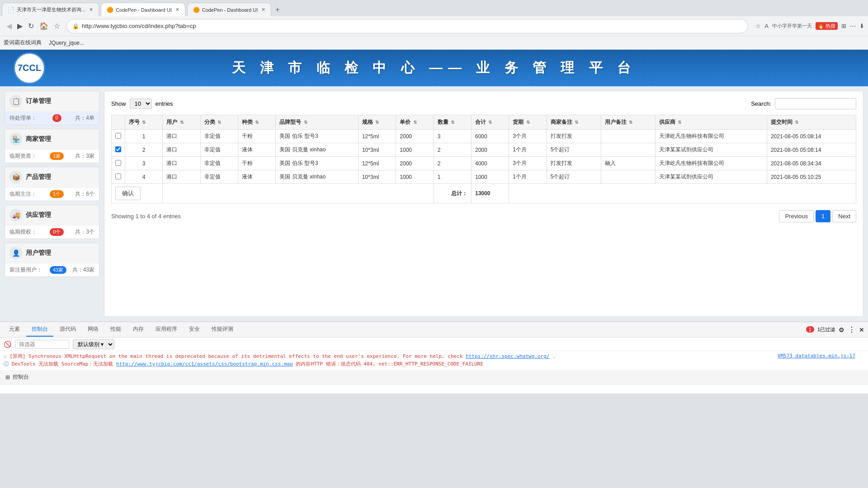 This screenshot has width=868, height=488. What do you see at coordinates (412, 26) in the screenshot?
I see `address-input` at bounding box center [412, 26].